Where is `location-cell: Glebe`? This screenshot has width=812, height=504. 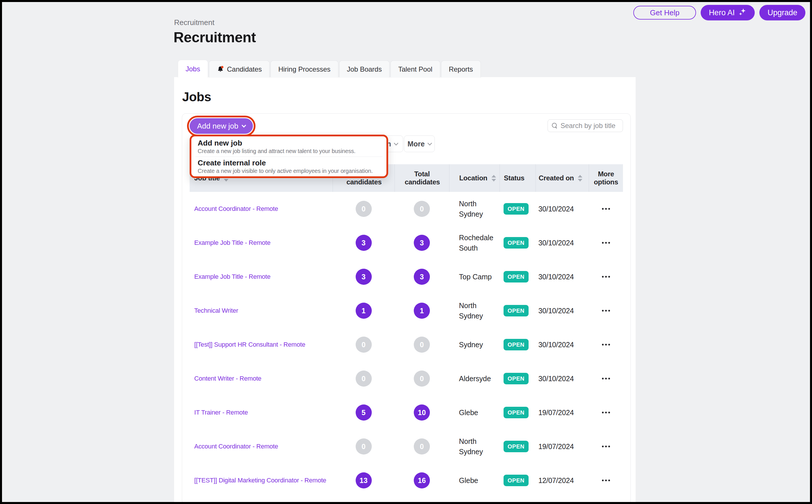 location-cell: Glebe is located at coordinates (474, 481).